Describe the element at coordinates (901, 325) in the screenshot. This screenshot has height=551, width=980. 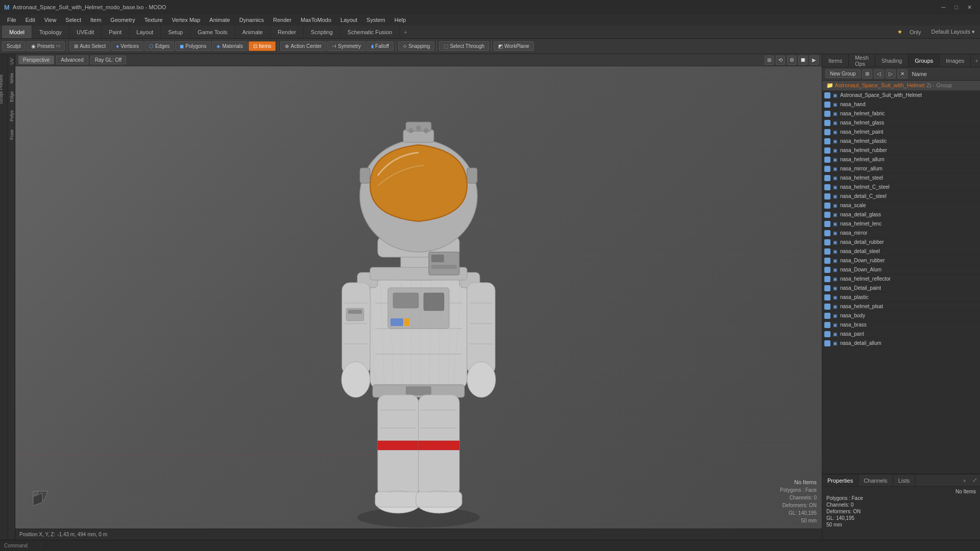
I see `list-item: ▣nasa_brass` at that location.